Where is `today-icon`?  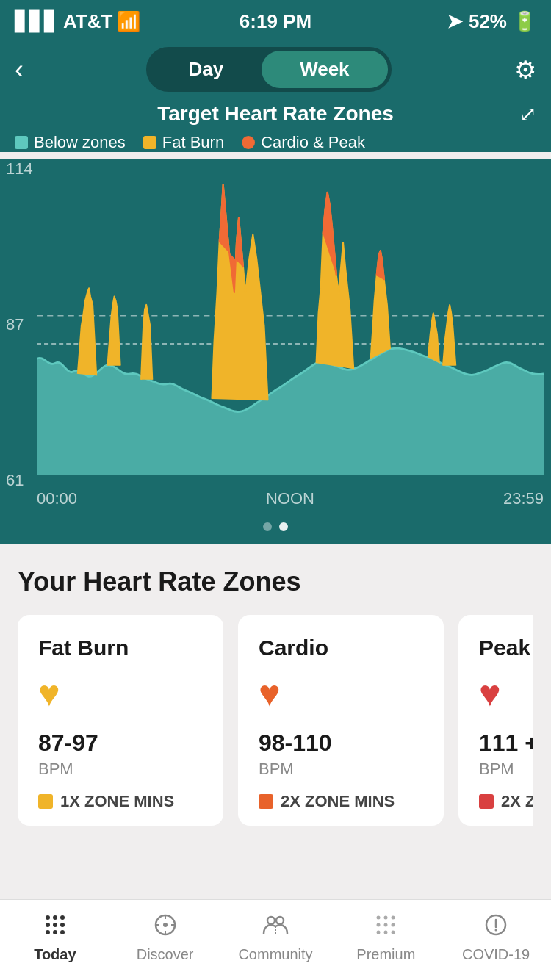
today-icon is located at coordinates (55, 927).